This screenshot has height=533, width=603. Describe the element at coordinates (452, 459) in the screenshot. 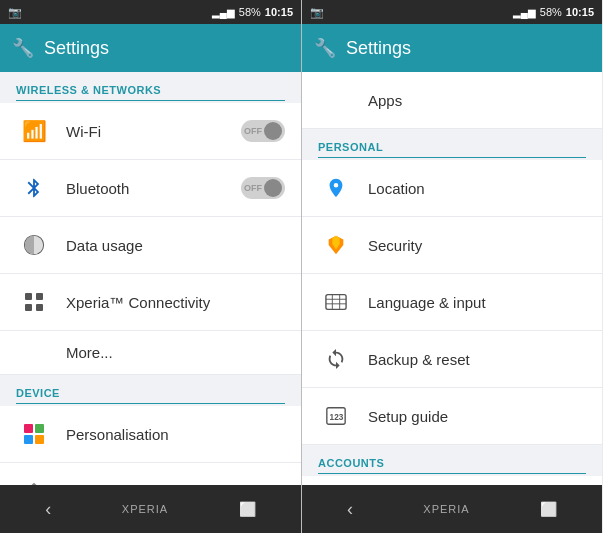

I see `section-header-accounts: ACCOUNTS` at that location.